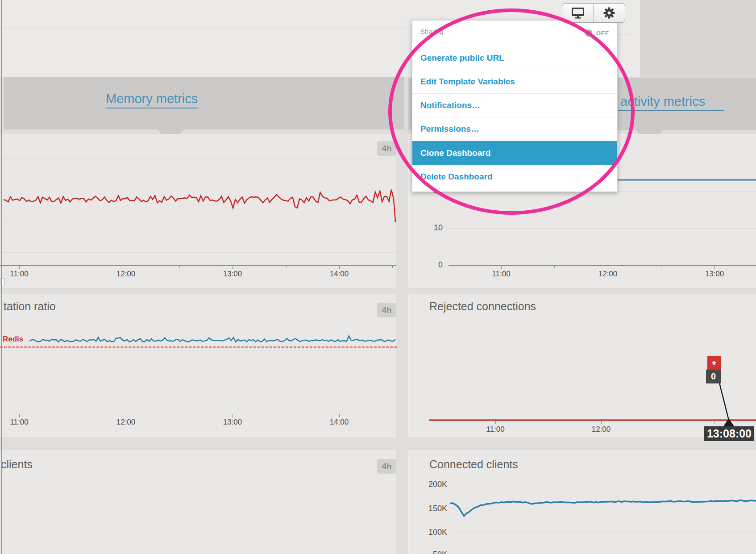 Image resolution: width=756 pixels, height=554 pixels. What do you see at coordinates (594, 13) in the screenshot?
I see `dashboard-toolbar` at bounding box center [594, 13].